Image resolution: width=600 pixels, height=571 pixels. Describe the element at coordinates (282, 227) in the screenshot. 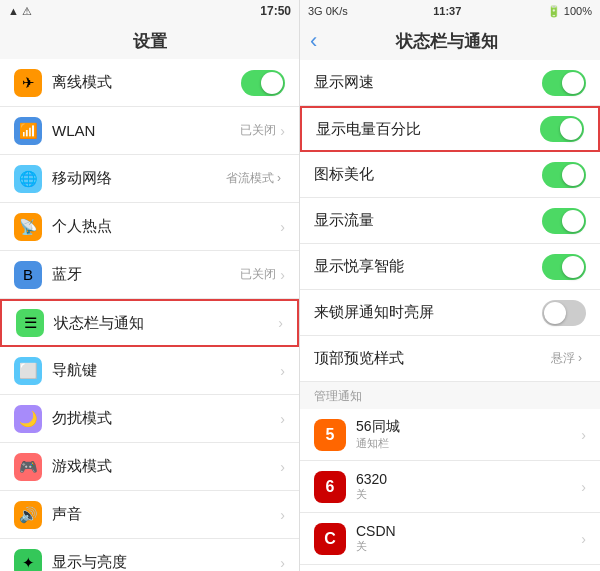

I see `chevron-hotspot: ›` at that location.